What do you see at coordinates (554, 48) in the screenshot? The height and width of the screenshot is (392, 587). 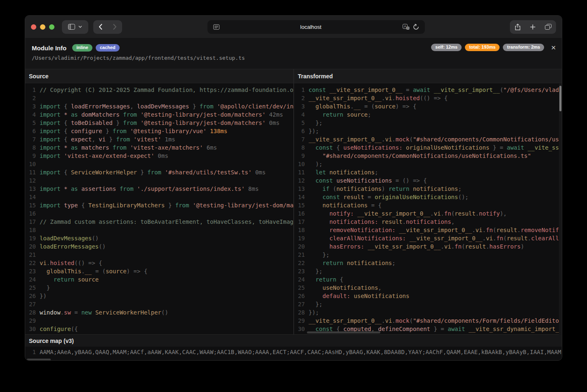 I see `close-button: ✕` at bounding box center [554, 48].